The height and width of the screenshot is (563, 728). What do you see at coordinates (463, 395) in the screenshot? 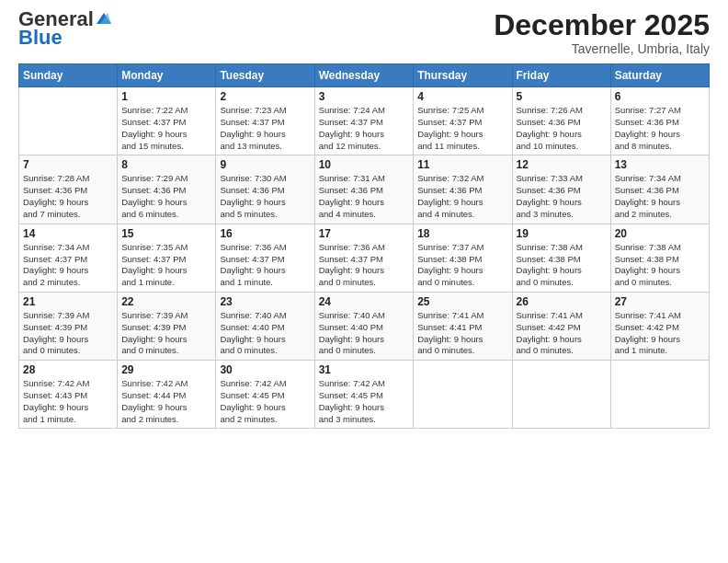
I see `calendar-cell-w4d4` at bounding box center [463, 395].